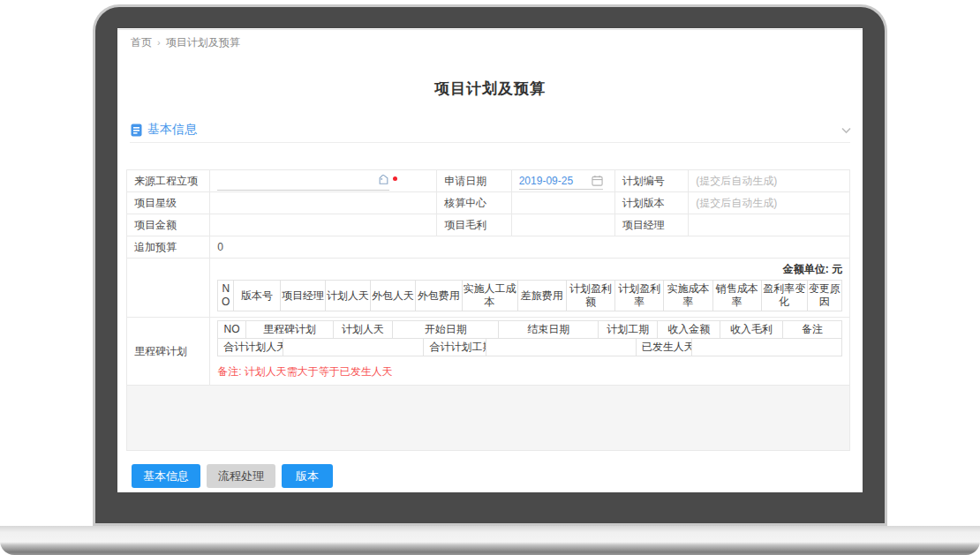 This screenshot has height=555, width=980. I want to click on form-row: 来源工程立项 申请日期 2019-0, so click(489, 182).